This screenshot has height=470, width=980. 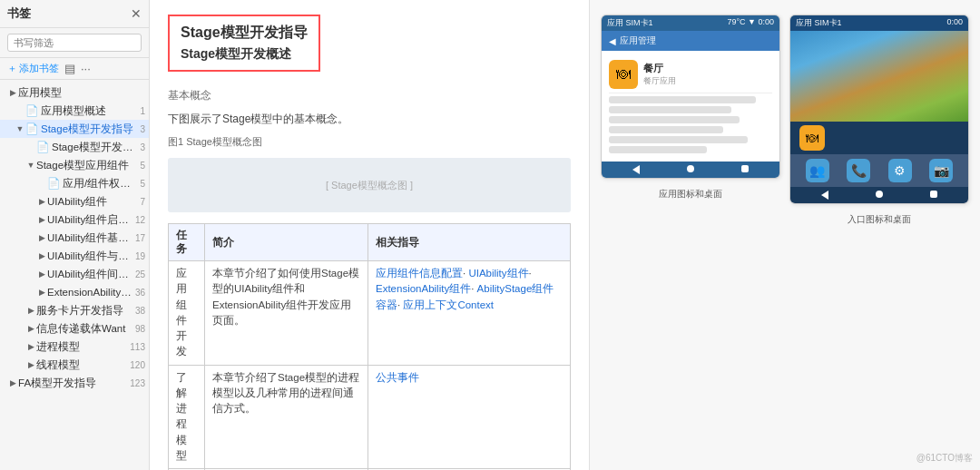 What do you see at coordinates (244, 44) in the screenshot?
I see `doc-title-box: Stage模型开发指导 Stage模型开发概述` at bounding box center [244, 44].